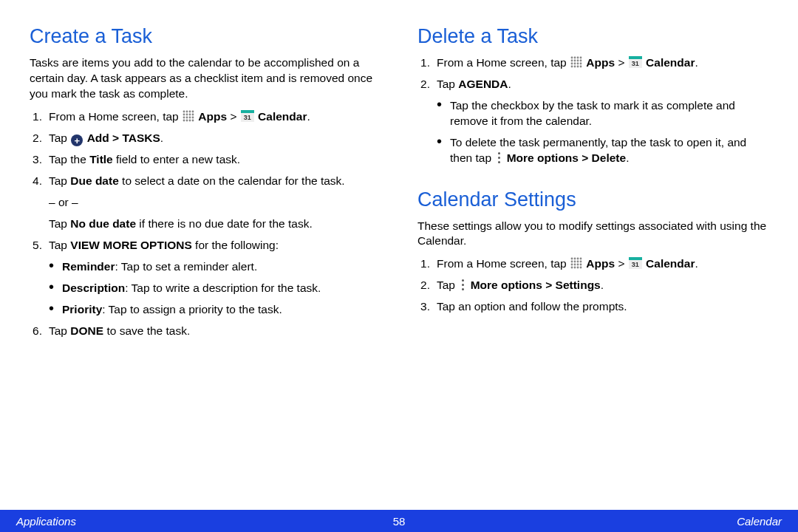  What do you see at coordinates (593, 285) in the screenshot?
I see `settings-steps: From a Home screen, tap Apps > 31 Calend…` at bounding box center [593, 285].